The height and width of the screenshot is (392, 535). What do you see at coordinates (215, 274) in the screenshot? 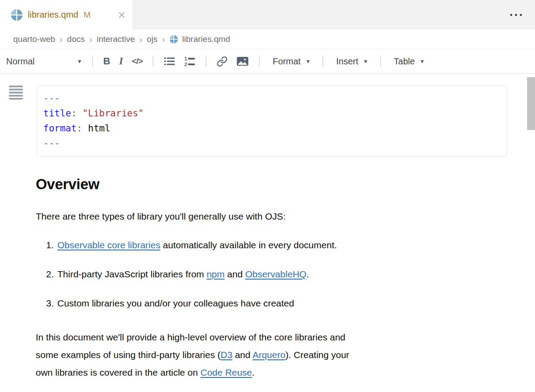
I see `link-npm: npm` at bounding box center [215, 274].